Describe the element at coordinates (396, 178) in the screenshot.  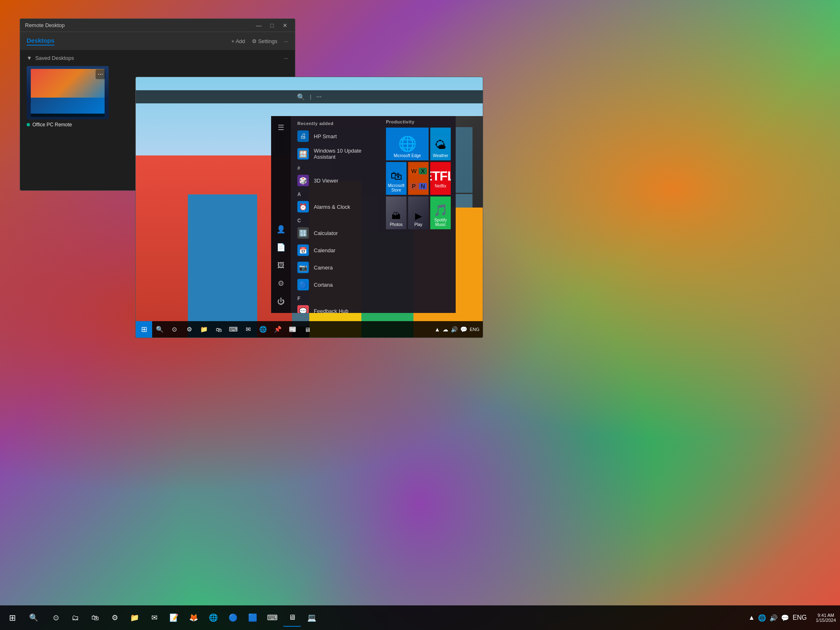
I see `tile-ms-store: 🛍 Microsoft Store` at that location.